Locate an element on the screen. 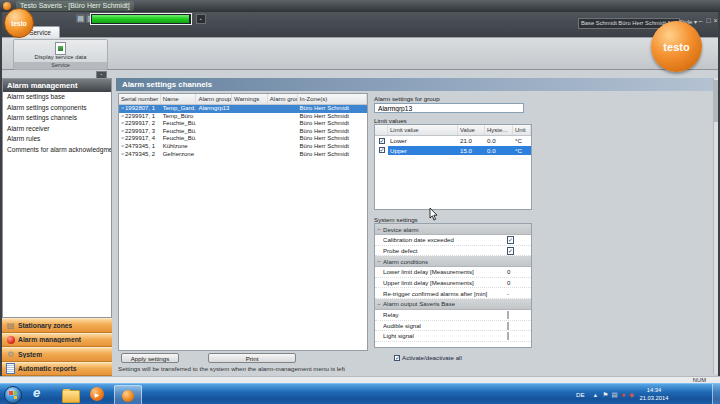  taskbar: e ▶ DE ▴ ⚑ ▤ ● ◆ 14:34 21.03.2014 is located at coordinates (360, 394).